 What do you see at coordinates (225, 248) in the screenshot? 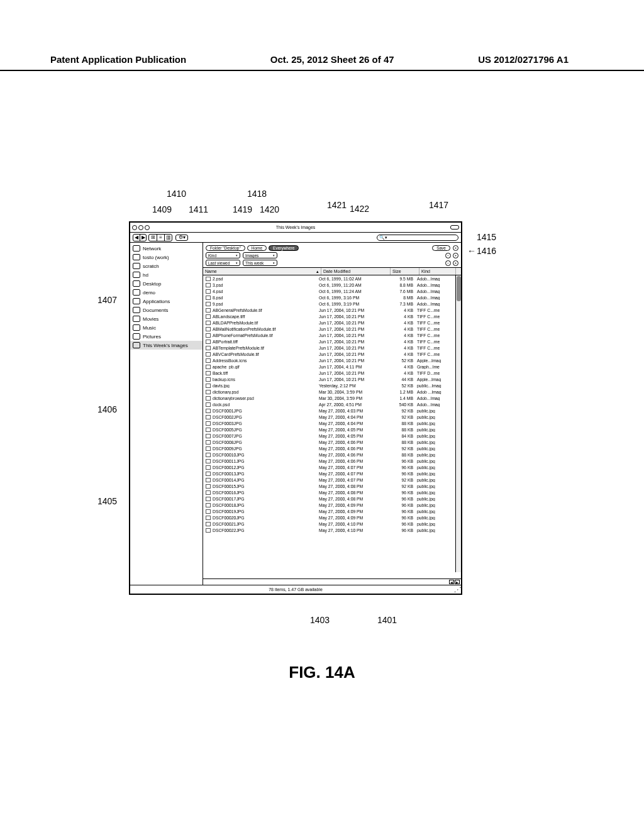
I see `scope-folder-desktop-: Folder "Desktop"` at bounding box center [225, 248].